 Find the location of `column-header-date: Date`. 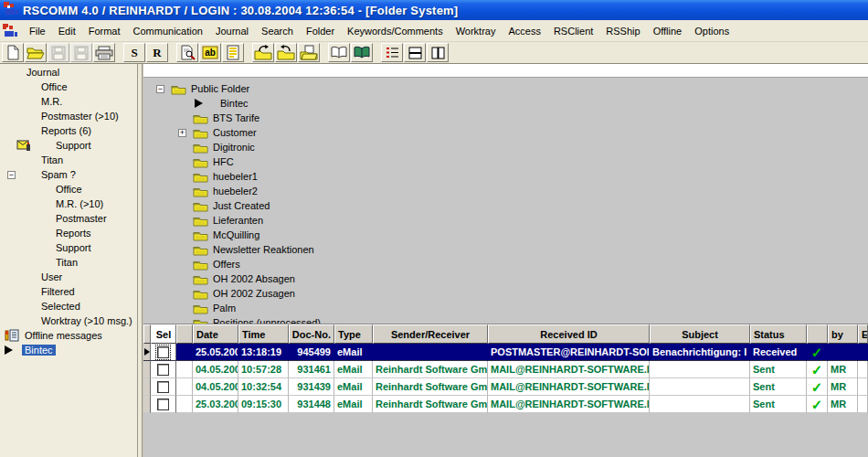

column-header-date: Date is located at coordinates (216, 335).